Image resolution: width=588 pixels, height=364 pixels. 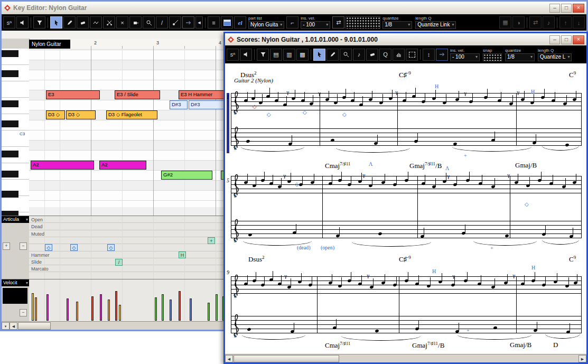 What do you see at coordinates (211, 241) in the screenshot?
I see `articulation-marker: +` at bounding box center [211, 241].